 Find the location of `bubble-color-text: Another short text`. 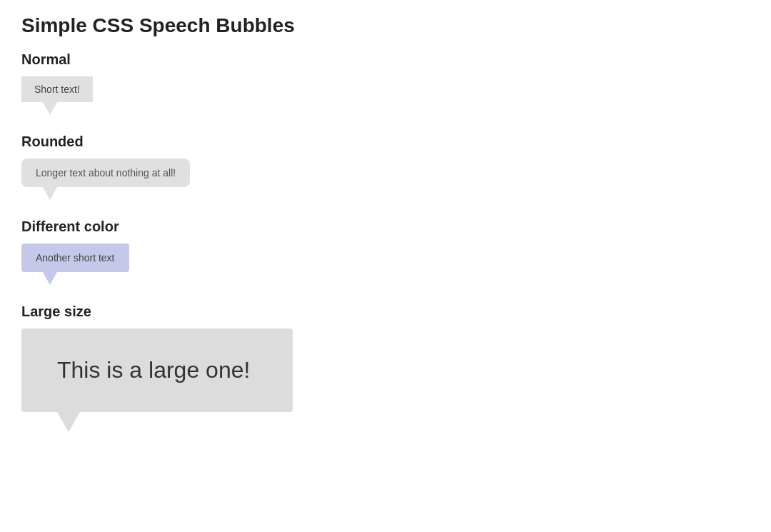

bubble-color-text: Another short text is located at coordinates (76, 258).